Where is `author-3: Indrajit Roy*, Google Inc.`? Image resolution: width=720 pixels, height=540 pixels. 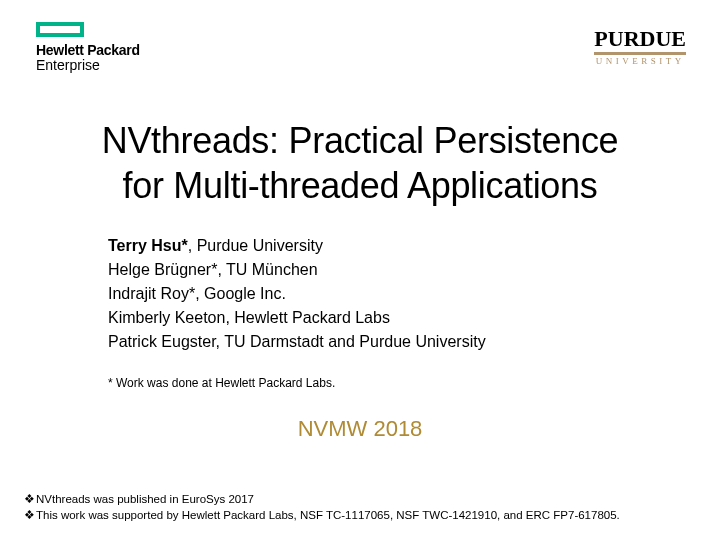 author-3: Indrajit Roy*, Google Inc. is located at coordinates (297, 294).